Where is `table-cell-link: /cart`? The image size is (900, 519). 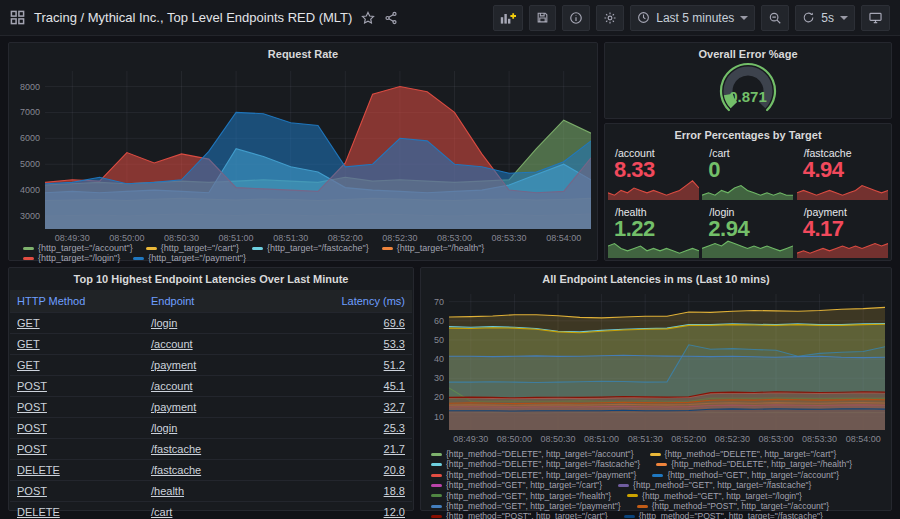 table-cell-link: /cart is located at coordinates (211, 510).